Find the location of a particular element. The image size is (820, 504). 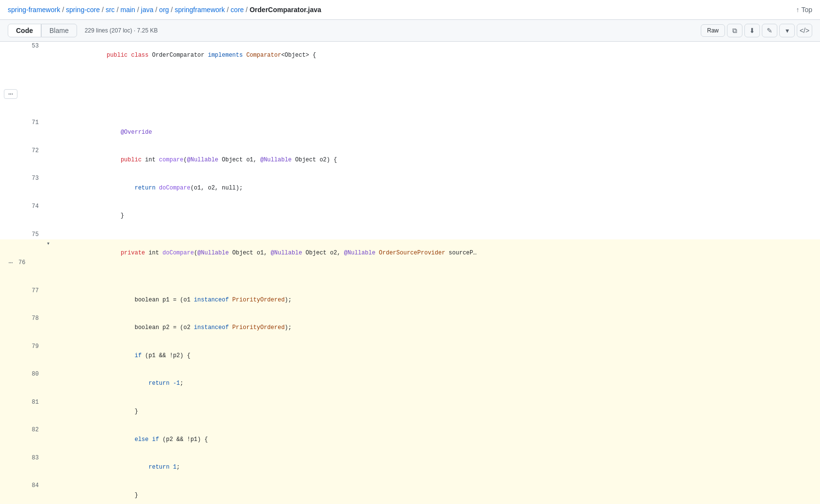

table-row: 71 @Override is located at coordinates (410, 132).